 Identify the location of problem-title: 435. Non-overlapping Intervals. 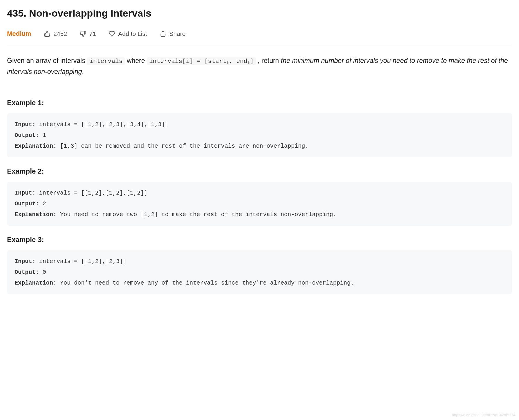
(260, 13).